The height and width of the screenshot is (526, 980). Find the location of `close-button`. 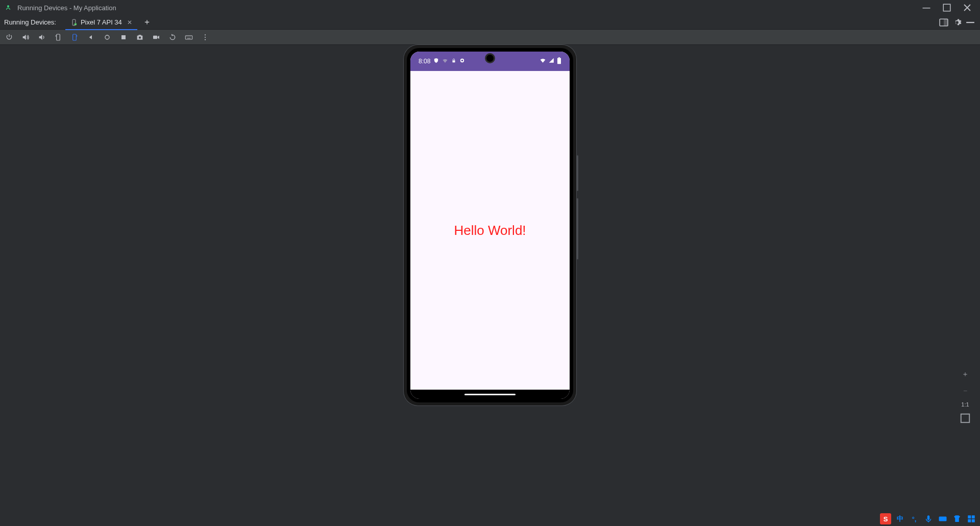

close-button is located at coordinates (967, 8).